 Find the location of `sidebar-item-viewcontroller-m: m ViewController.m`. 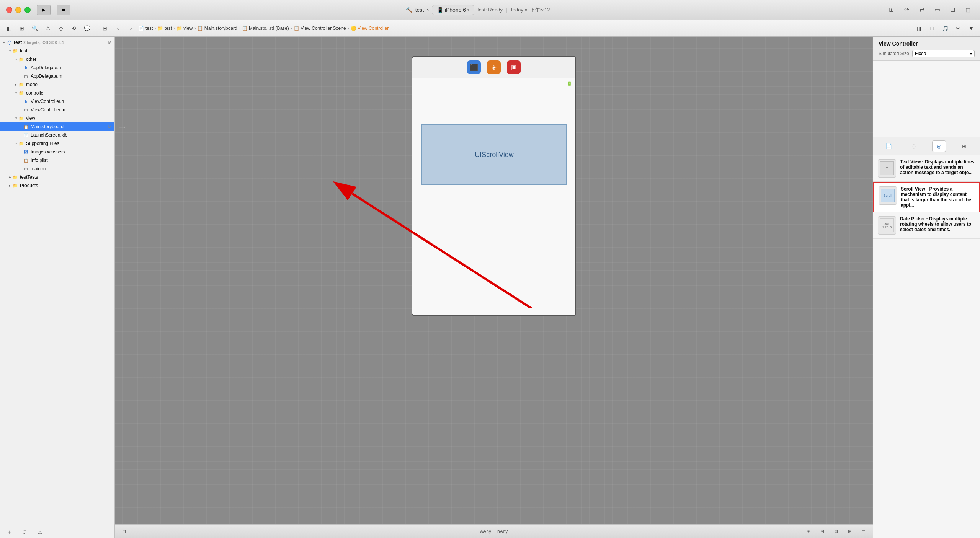

sidebar-item-viewcontroller-m: m ViewController.m is located at coordinates (57, 110).